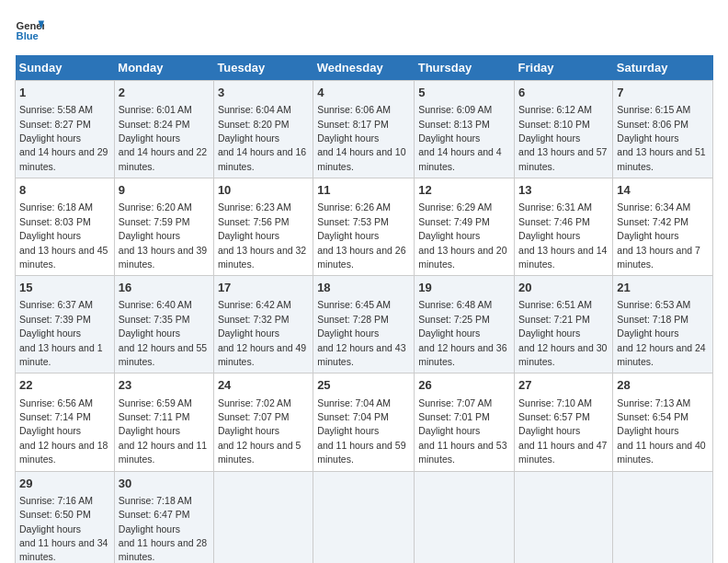 The height and width of the screenshot is (563, 728). Describe the element at coordinates (164, 517) in the screenshot. I see `calendar-cell: 30 Sunrise: 7:18 AMSunset: 6:47 PMDaylig…` at that location.